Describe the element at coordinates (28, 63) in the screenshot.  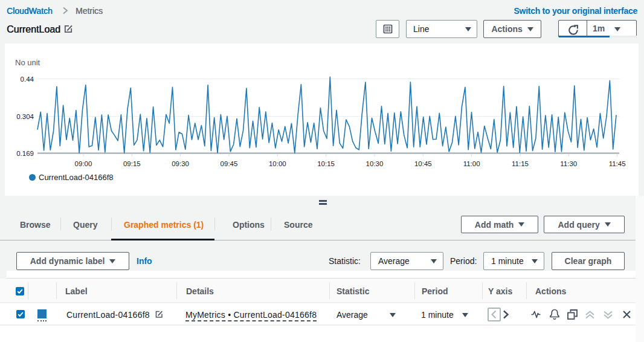
I see `svg-text: No unit` at that location.